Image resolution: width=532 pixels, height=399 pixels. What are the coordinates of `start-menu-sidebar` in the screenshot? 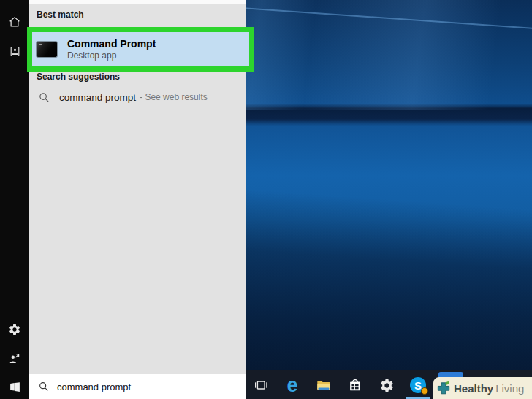 It's located at (15, 200).